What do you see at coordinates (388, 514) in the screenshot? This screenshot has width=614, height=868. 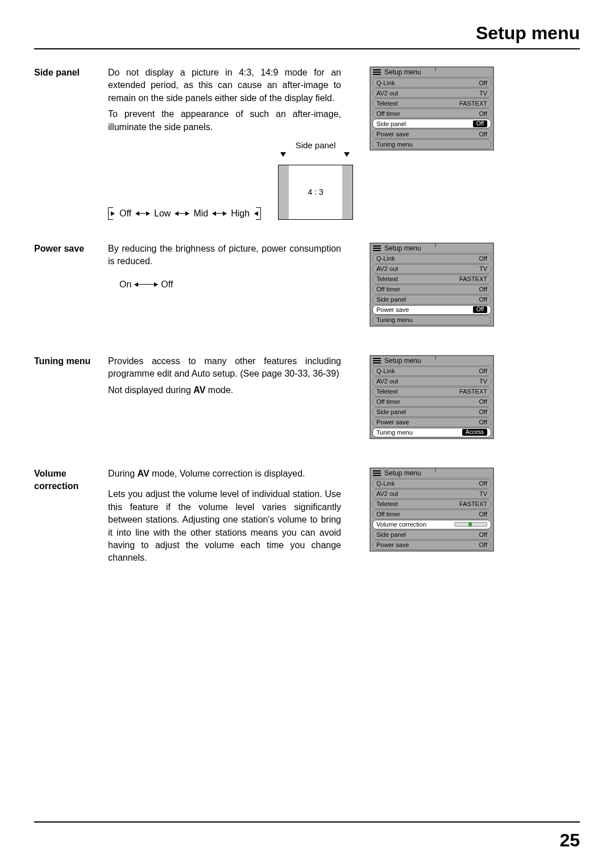 I see `osd-row-label: Off timer` at bounding box center [388, 514].